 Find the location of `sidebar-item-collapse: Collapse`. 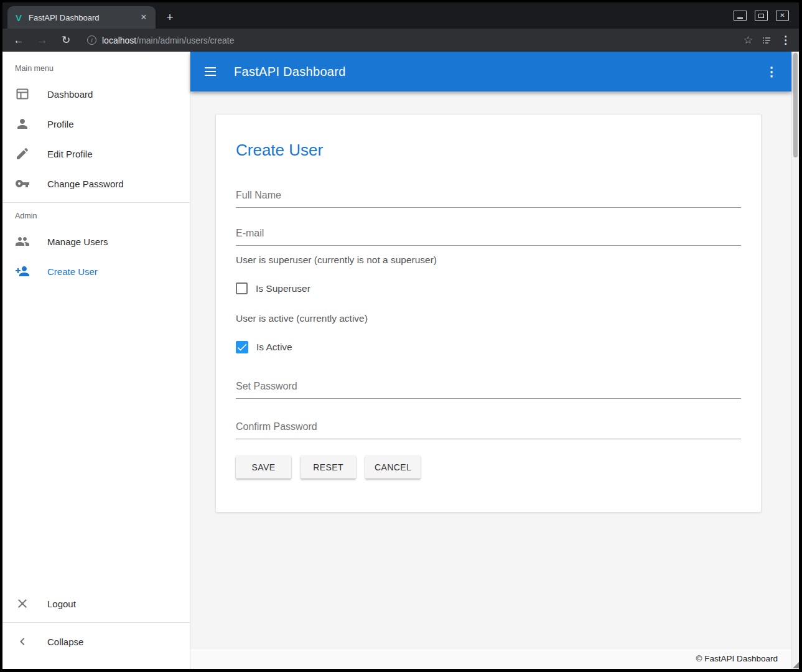

sidebar-item-collapse: Collapse is located at coordinates (96, 642).